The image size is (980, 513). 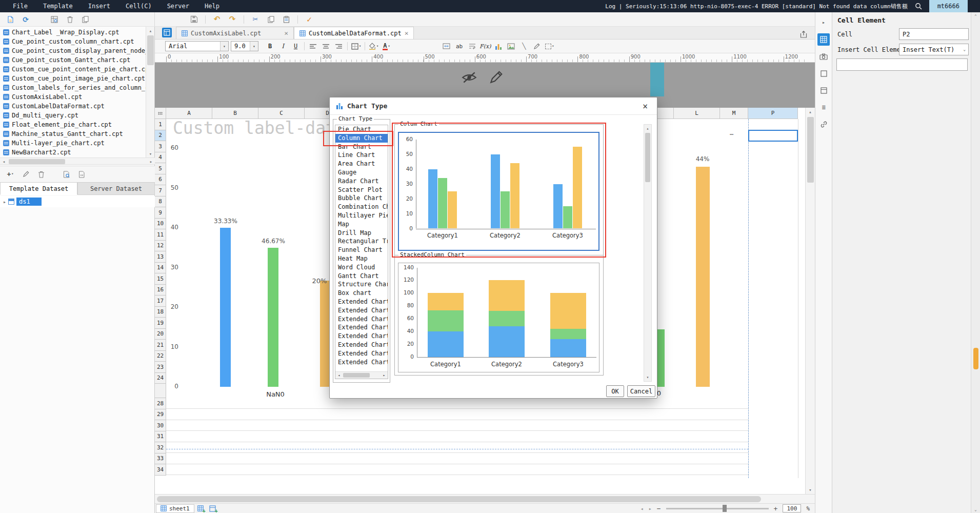 What do you see at coordinates (161, 459) in the screenshot?
I see `row-header-33: 33` at bounding box center [161, 459].